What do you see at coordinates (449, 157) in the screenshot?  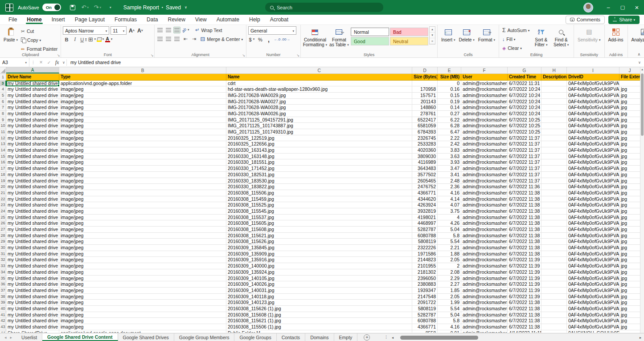 I see `cell-E15: 3.63` at bounding box center [449, 157].